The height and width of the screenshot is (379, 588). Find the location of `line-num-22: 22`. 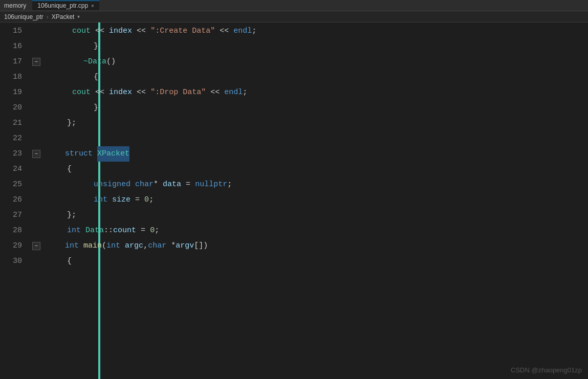

line-num-22: 22 is located at coordinates (11, 139).